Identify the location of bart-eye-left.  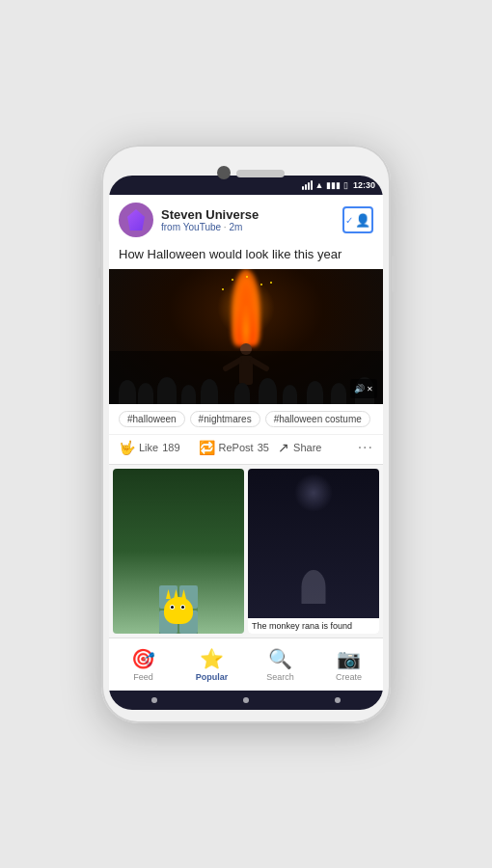
(172, 608).